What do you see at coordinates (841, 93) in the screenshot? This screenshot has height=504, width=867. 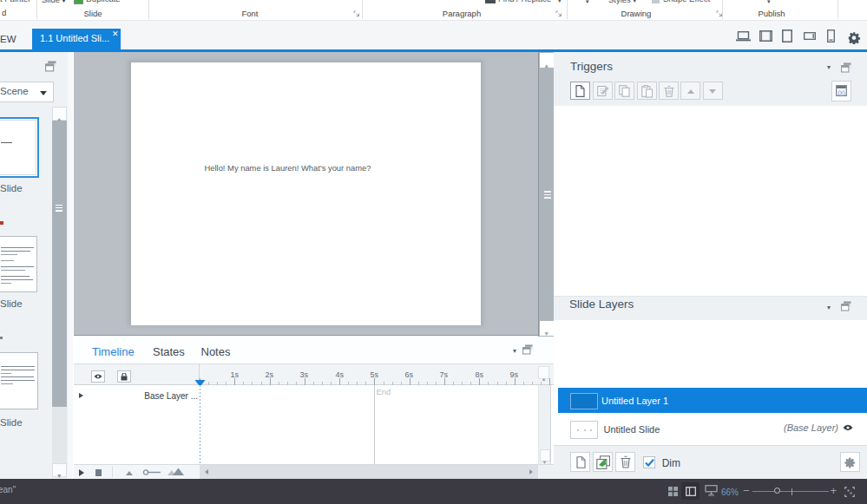 I see `svg-text: (x)` at bounding box center [841, 93].